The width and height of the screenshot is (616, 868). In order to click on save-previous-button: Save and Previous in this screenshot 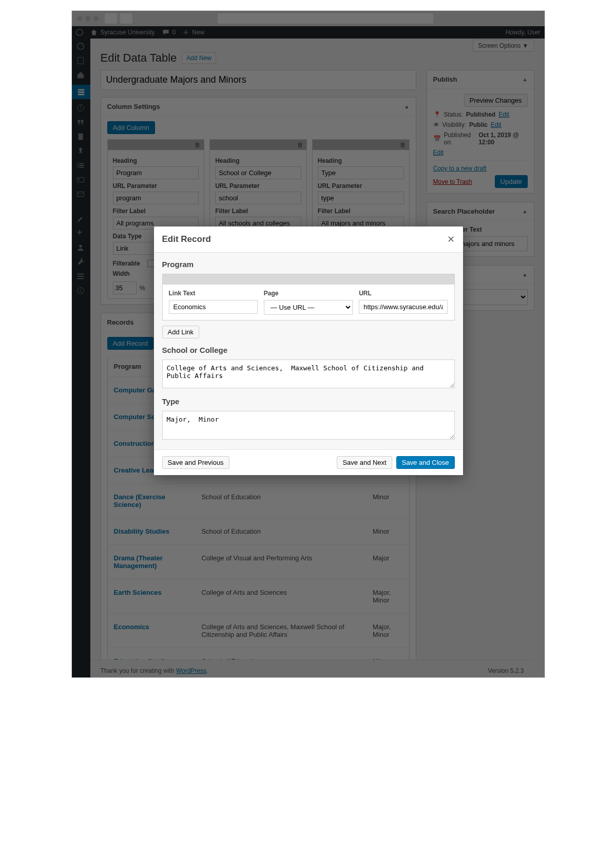, I will do `click(196, 462)`.